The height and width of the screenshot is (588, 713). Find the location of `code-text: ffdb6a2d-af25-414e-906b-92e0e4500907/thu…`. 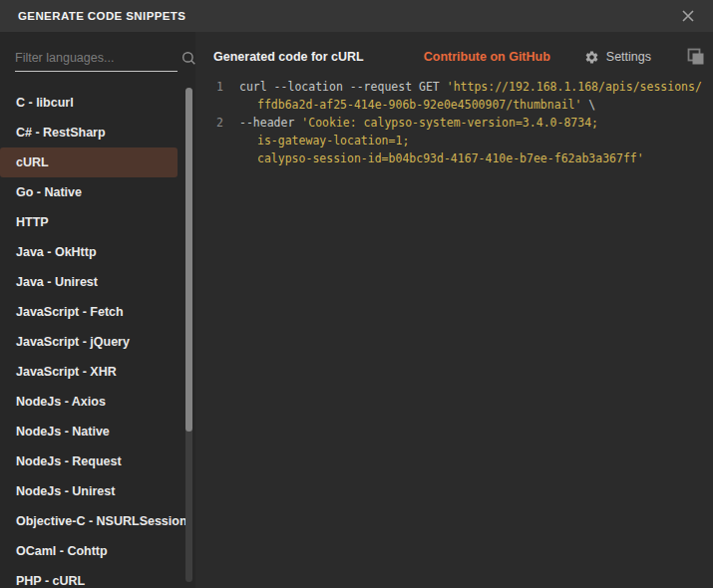

code-text: ffdb6a2d-af25-414e-906b-92e0e4500907/thu… is located at coordinates (417, 105).